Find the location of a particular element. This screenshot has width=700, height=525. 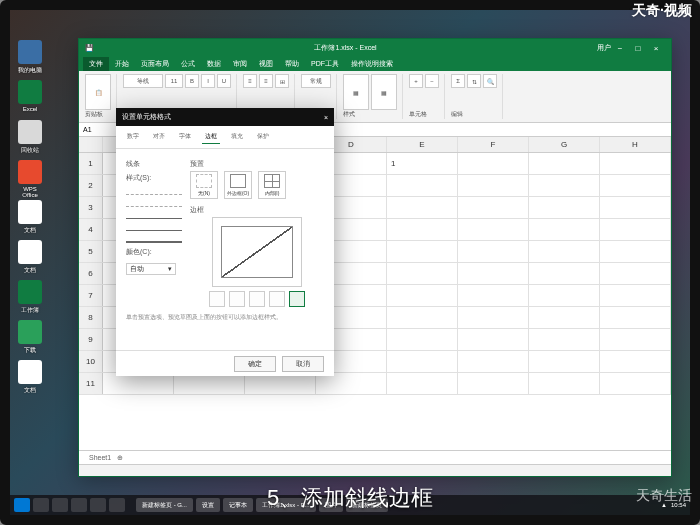

name-box: A1 is located at coordinates (99, 130).